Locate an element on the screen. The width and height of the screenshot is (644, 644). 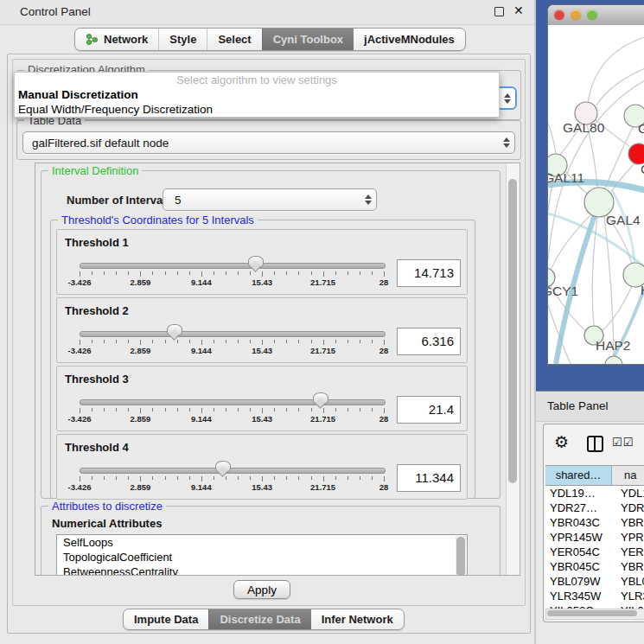
tab-infer-network: Infer Network is located at coordinates (358, 619).